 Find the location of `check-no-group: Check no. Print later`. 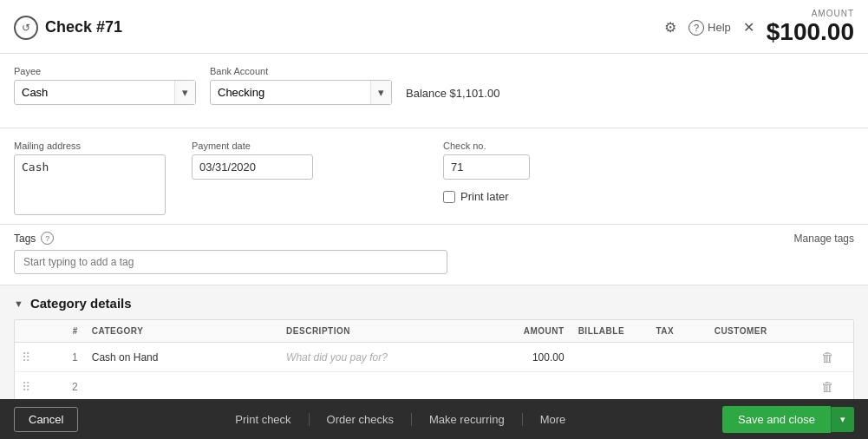

check-no-group: Check no. Print later is located at coordinates (486, 172).